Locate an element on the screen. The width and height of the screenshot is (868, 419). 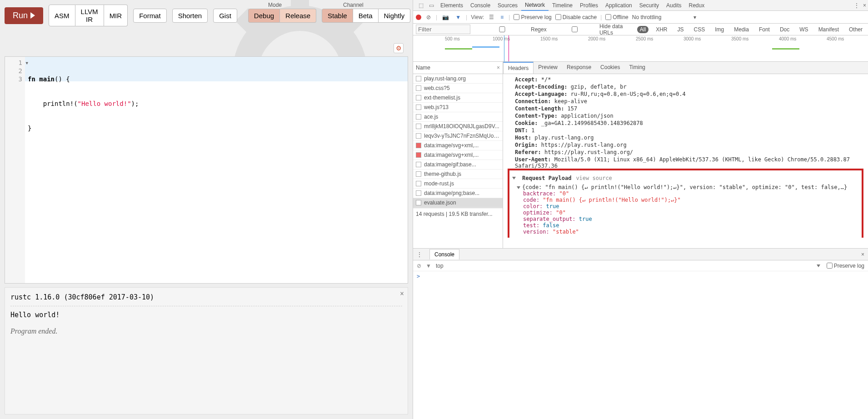
tab-elements: Elements is located at coordinates (452, 5).